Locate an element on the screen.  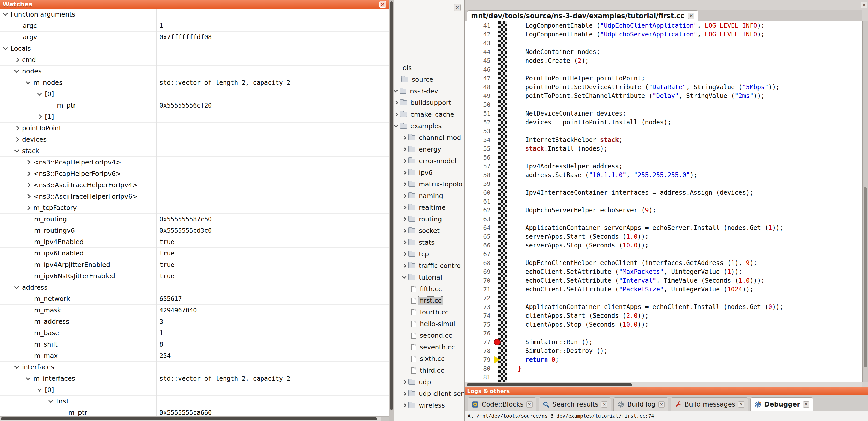
code-line: 54 InternetStackHelper stack; is located at coordinates (663, 140).